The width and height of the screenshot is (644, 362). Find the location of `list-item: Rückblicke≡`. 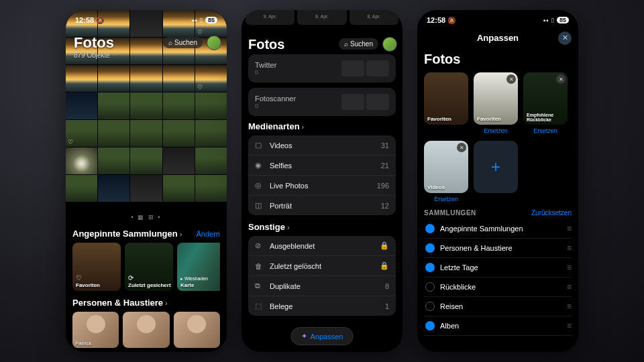

list-item: Rückblicke≡ is located at coordinates (498, 287).